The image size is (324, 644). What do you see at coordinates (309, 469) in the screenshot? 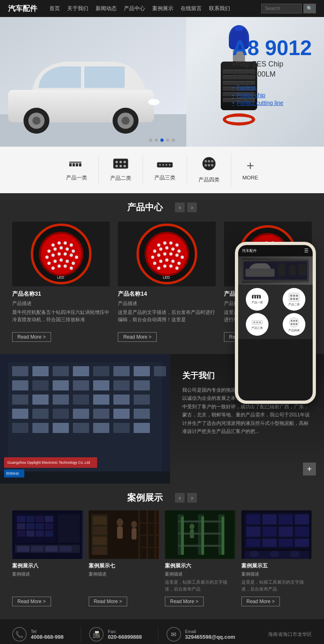
I see `about-plus-btn: +` at bounding box center [309, 469].